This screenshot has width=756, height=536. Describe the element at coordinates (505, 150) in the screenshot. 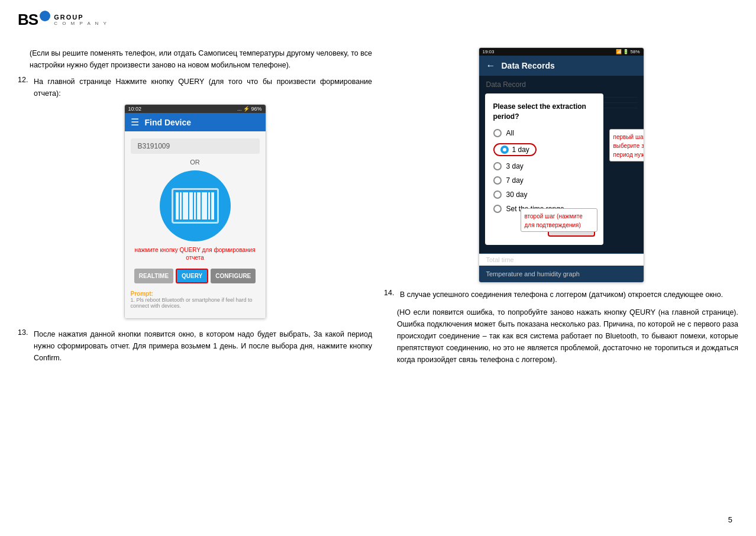

I see `radio-1day-circle` at that location.